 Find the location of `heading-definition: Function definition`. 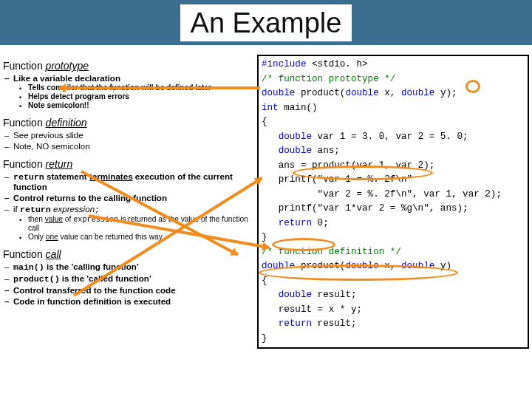

heading-definition: Function definition is located at coordinates (130, 123).